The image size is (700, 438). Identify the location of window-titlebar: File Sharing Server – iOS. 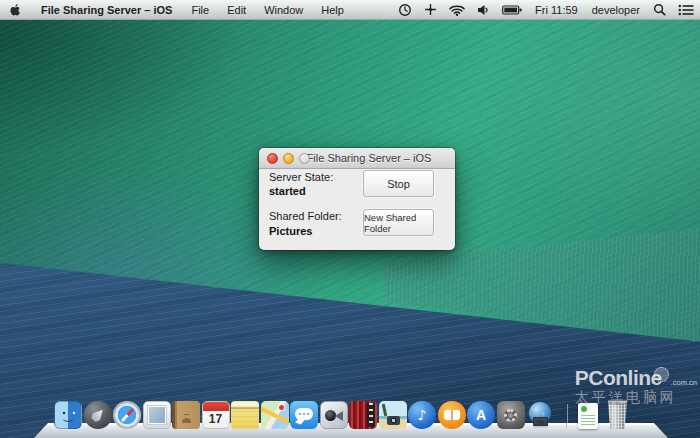
(357, 158).